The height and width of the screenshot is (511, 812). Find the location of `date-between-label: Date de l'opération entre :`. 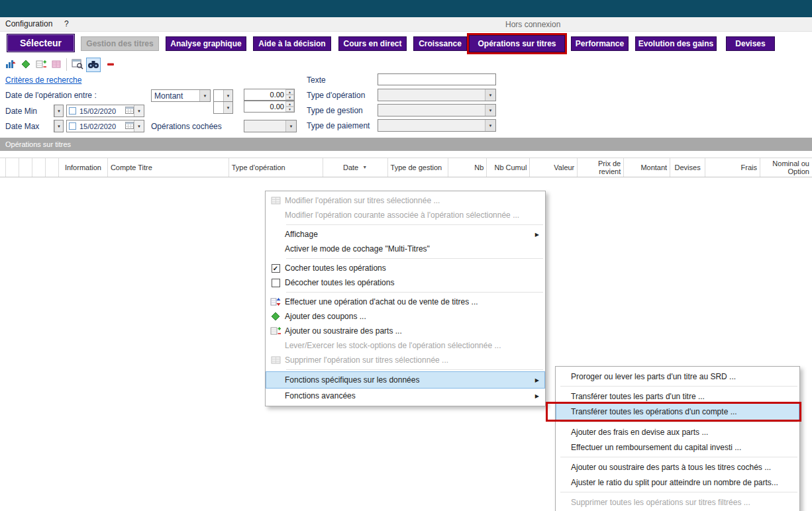

date-between-label: Date de l'opération entre : is located at coordinates (51, 95).